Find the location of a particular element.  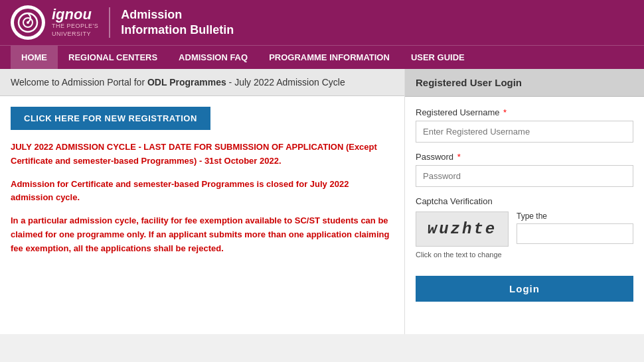

logo-circle is located at coordinates (28, 23).